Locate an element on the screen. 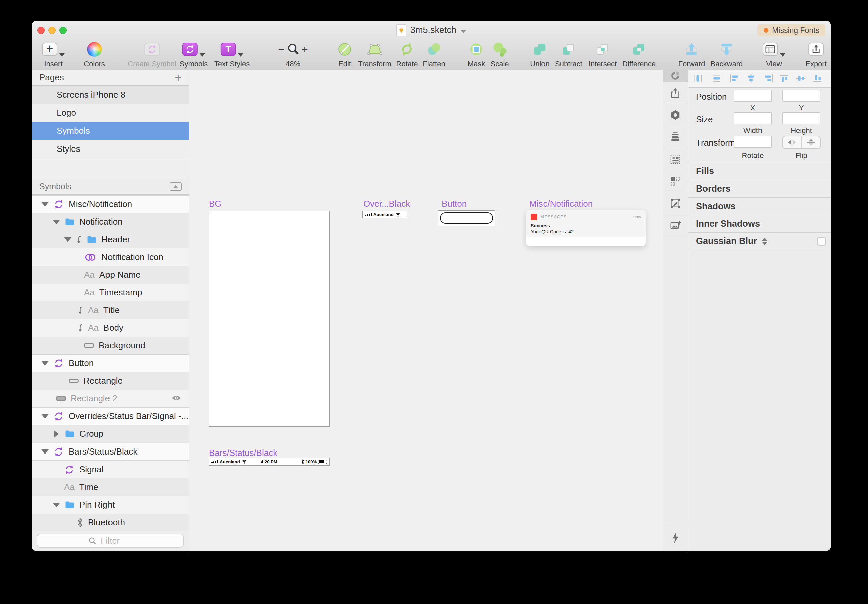  photos-panel-button is located at coordinates (675, 225).